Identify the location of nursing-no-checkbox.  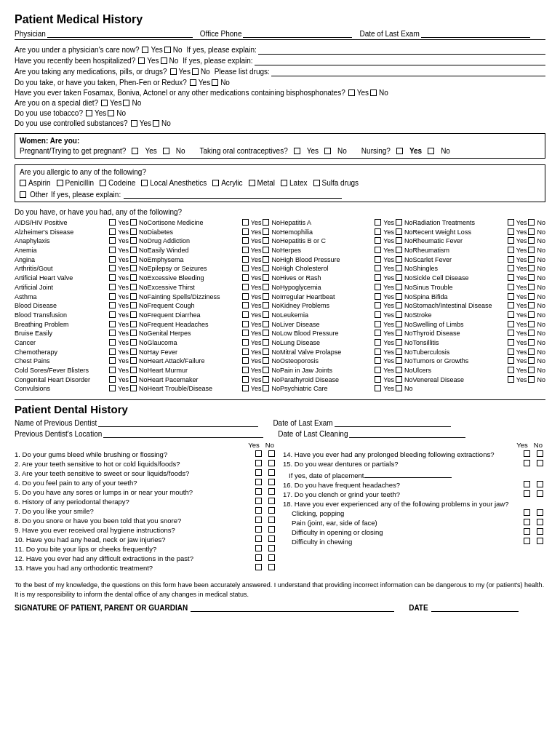
(431, 151).